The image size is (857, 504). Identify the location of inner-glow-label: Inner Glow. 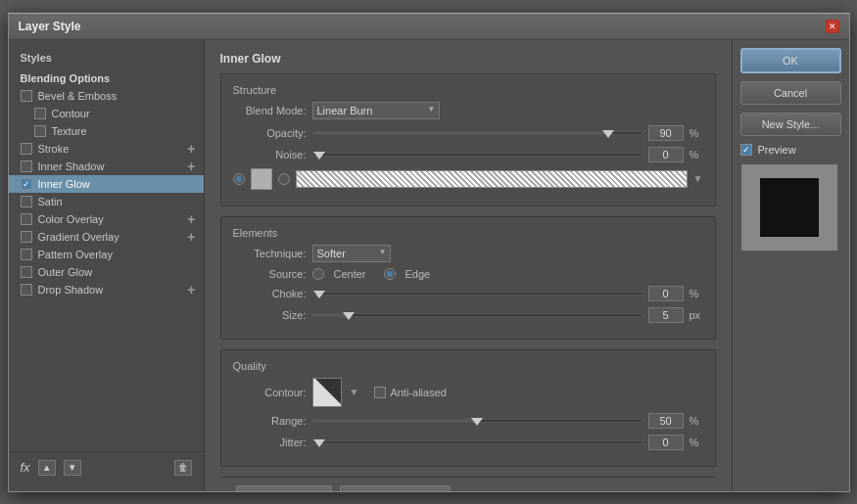
(65, 184).